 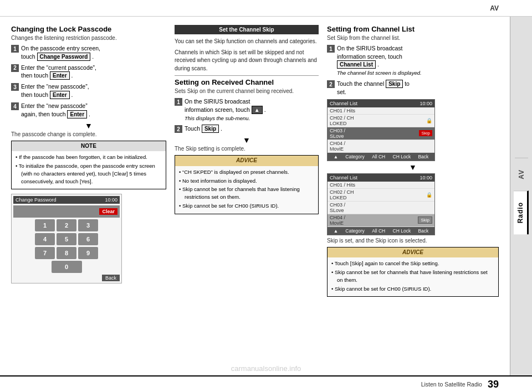 I want to click on channel-list-1: Channel List 10:00 CH01 / Hits CH02 / CH…, so click(x=381, y=130).